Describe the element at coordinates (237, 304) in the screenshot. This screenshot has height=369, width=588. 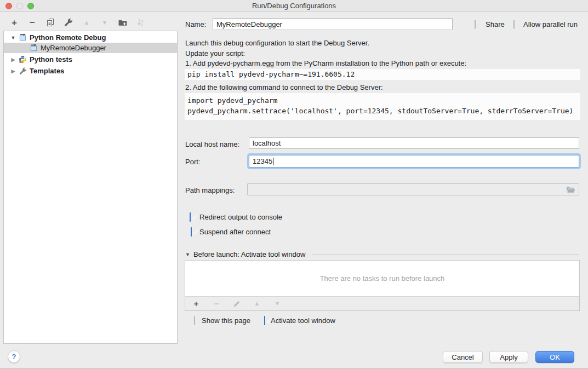
I see `edit-task-button` at that location.